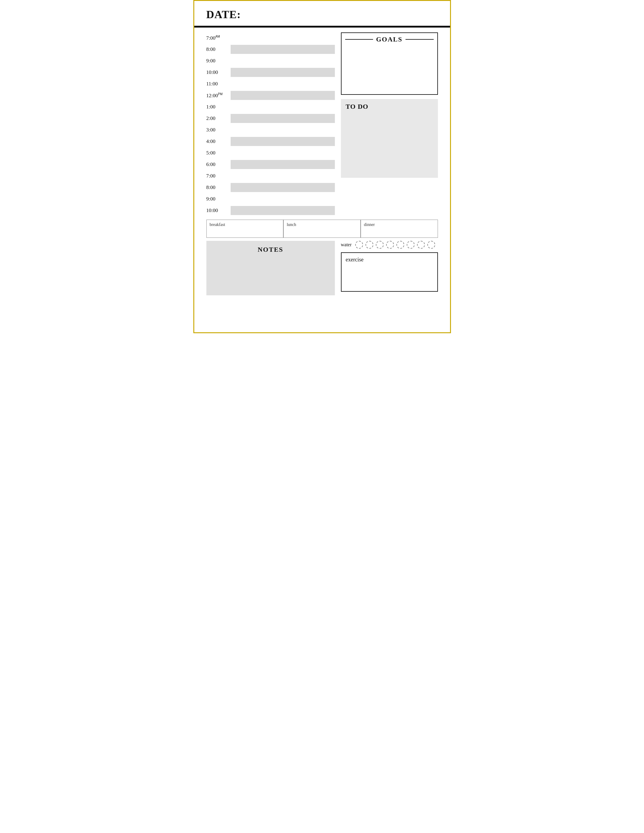  What do you see at coordinates (219, 188) in the screenshot?
I see `time-label-800pm: 8:00` at bounding box center [219, 188].